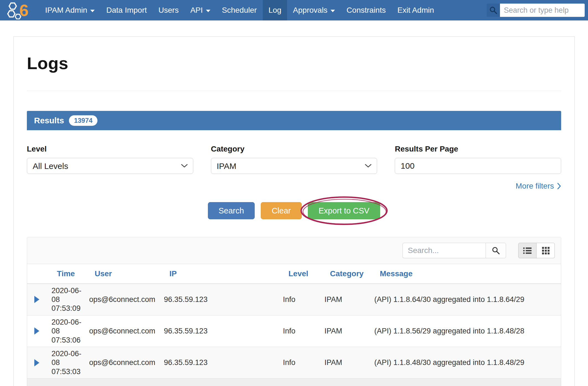 Image resolution: width=588 pixels, height=386 pixels. I want to click on grid-view-button, so click(546, 251).